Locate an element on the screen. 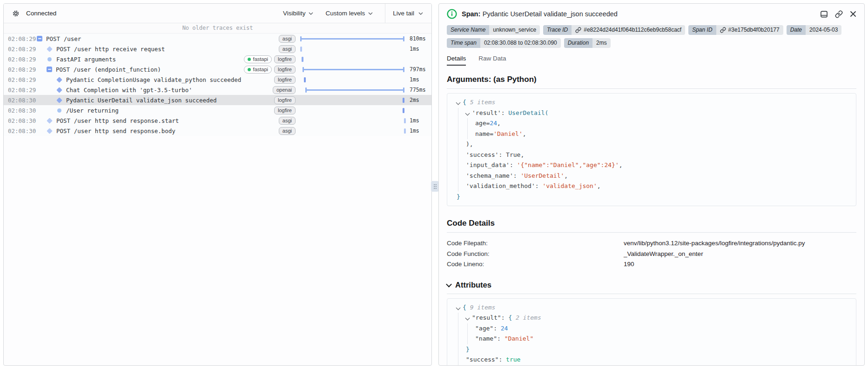 This screenshot has width=868, height=369. tag-list: fastapilogfire is located at coordinates (270, 70).